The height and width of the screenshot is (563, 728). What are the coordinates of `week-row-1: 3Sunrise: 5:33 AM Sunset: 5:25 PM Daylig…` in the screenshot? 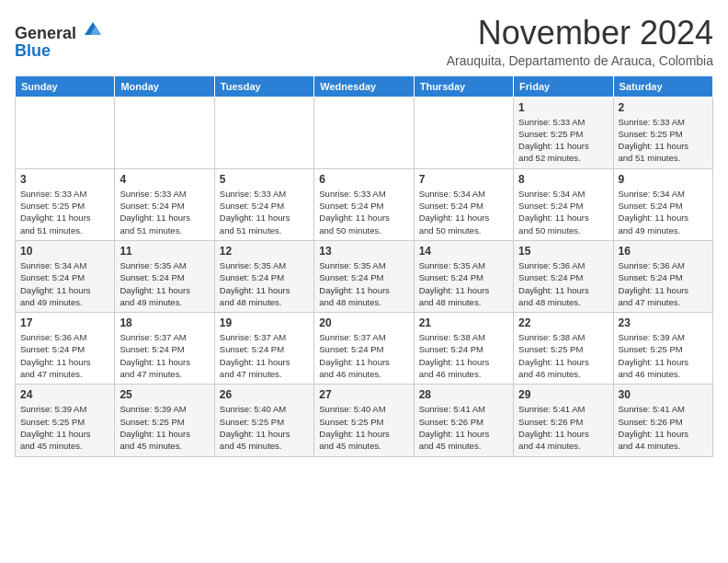 It's located at (364, 204).